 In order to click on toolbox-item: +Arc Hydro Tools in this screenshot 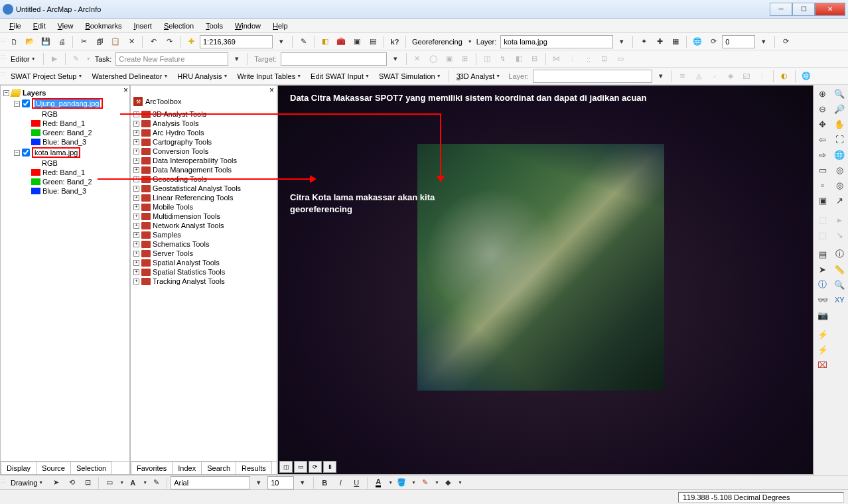, I will do `click(204, 133)`.